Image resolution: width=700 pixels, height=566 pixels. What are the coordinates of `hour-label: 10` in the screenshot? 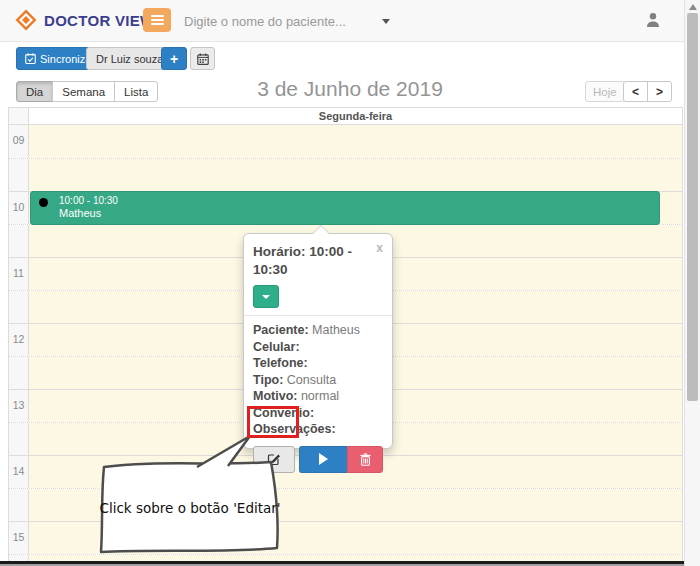 It's located at (19, 208).